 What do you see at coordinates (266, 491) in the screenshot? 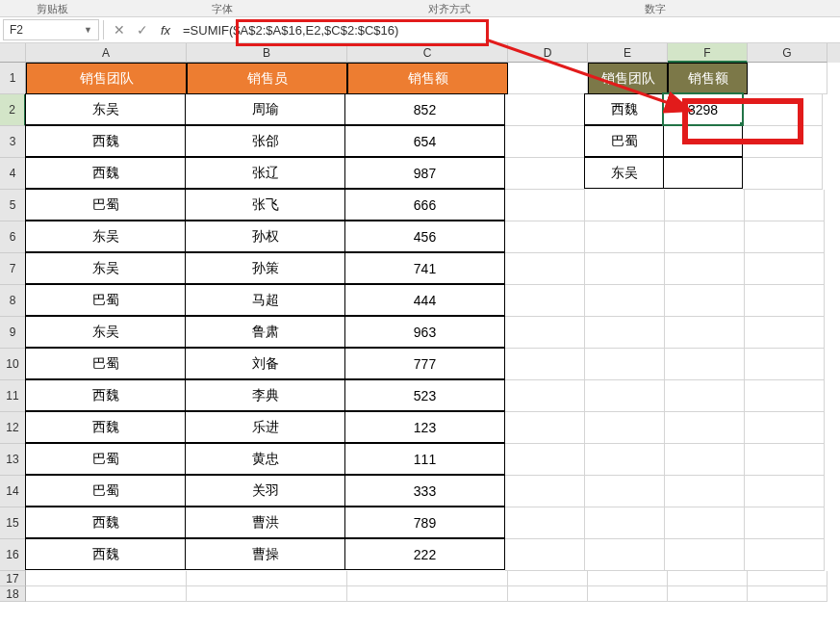
I see `cell-B14: 关羽` at bounding box center [266, 491].